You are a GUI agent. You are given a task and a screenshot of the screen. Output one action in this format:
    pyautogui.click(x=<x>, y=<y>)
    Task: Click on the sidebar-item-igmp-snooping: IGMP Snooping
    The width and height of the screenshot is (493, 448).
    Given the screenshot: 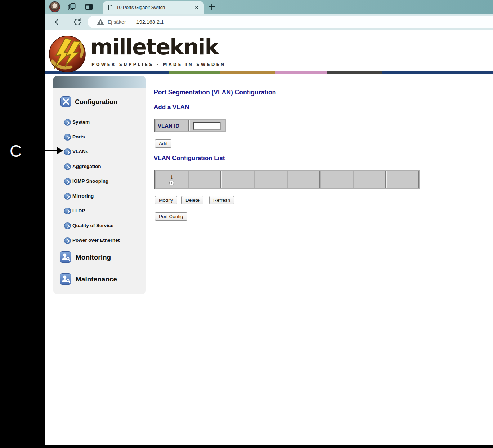 What is the action you would take?
    pyautogui.click(x=99, y=182)
    